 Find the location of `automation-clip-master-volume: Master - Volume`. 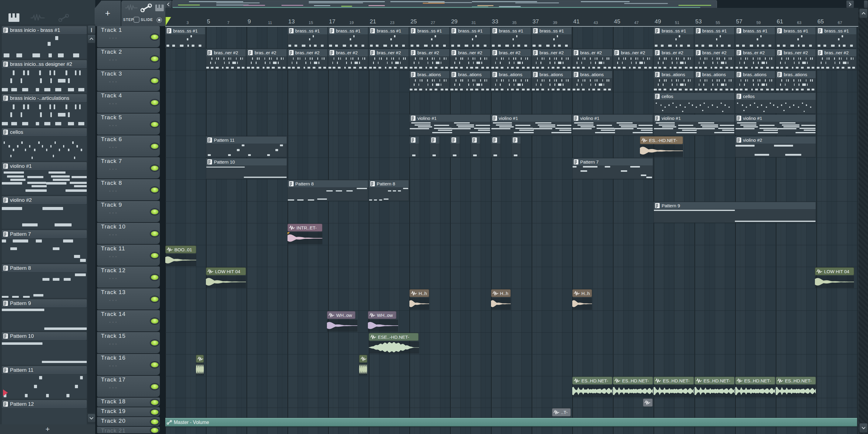

automation-clip-master-volume: Master - Volume is located at coordinates (512, 422).